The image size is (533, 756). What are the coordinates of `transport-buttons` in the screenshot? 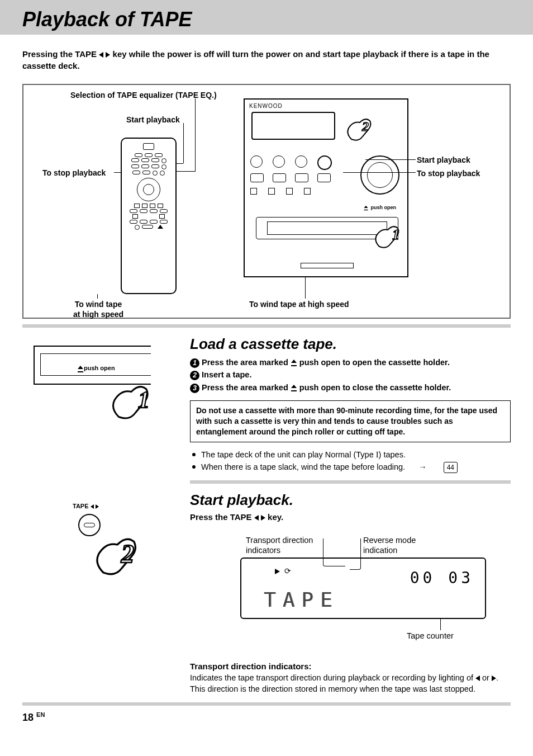 It's located at (291, 178).